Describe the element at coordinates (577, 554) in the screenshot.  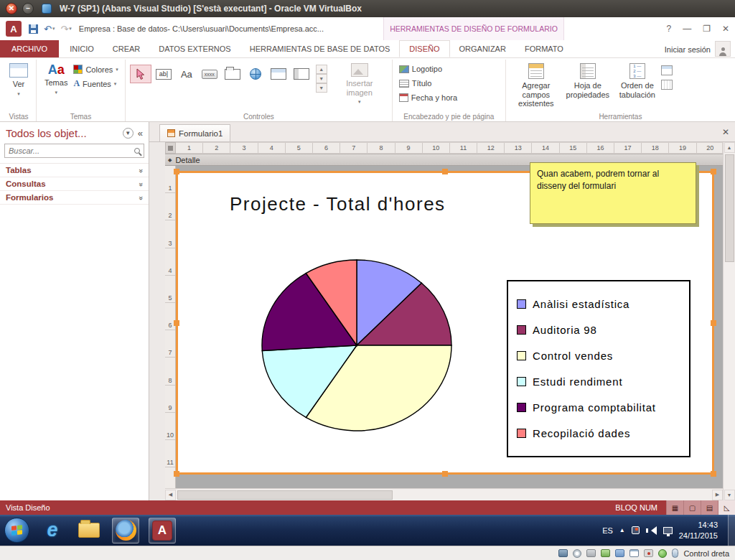
I see `vbox-cd-icon` at that location.